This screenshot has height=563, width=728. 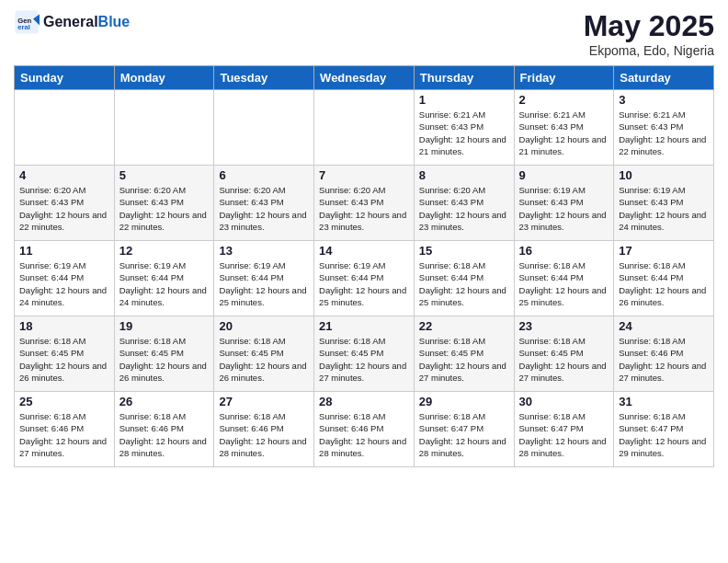 I want to click on day-number: 20, so click(x=264, y=326).